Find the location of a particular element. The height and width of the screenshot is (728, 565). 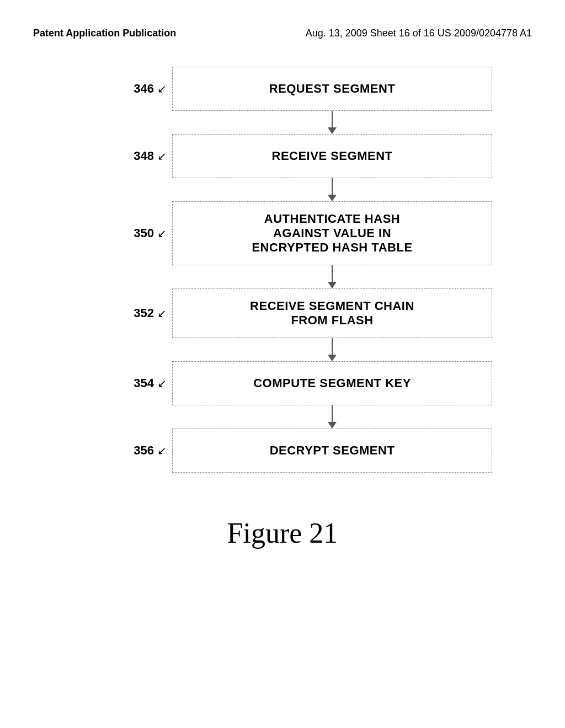

step-label-356: 356 ↙ is located at coordinates (139, 451).